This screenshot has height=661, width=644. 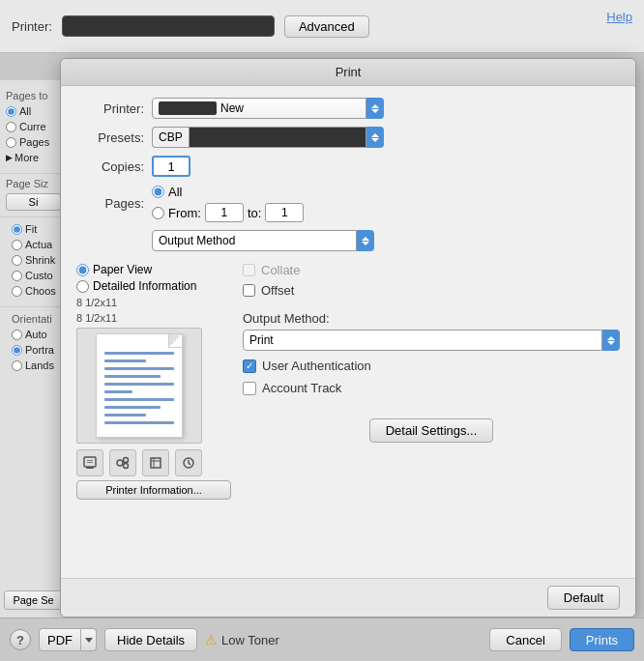 I want to click on output-method-wrap: Output Method, so click(x=263, y=241).